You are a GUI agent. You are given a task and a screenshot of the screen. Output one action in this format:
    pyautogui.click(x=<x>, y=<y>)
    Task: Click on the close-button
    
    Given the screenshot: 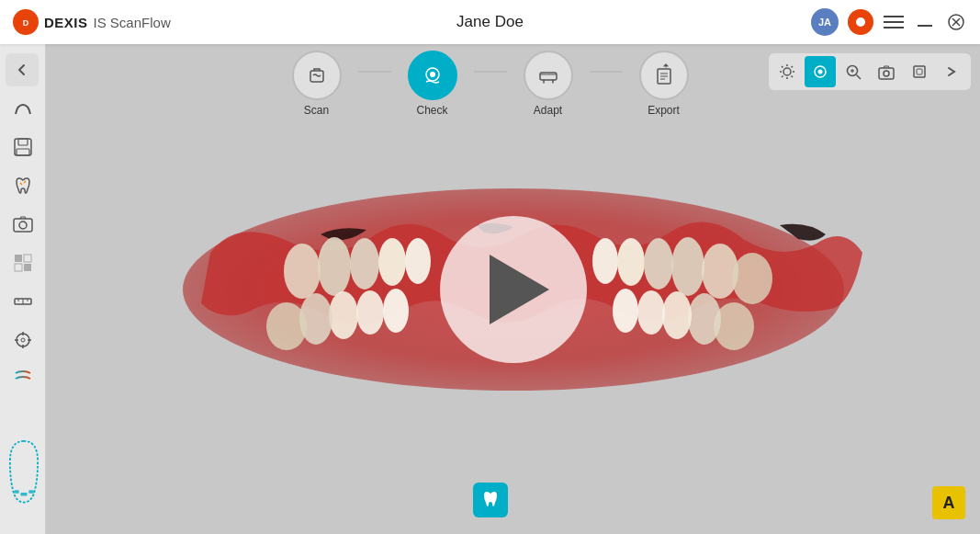 What is the action you would take?
    pyautogui.click(x=956, y=22)
    